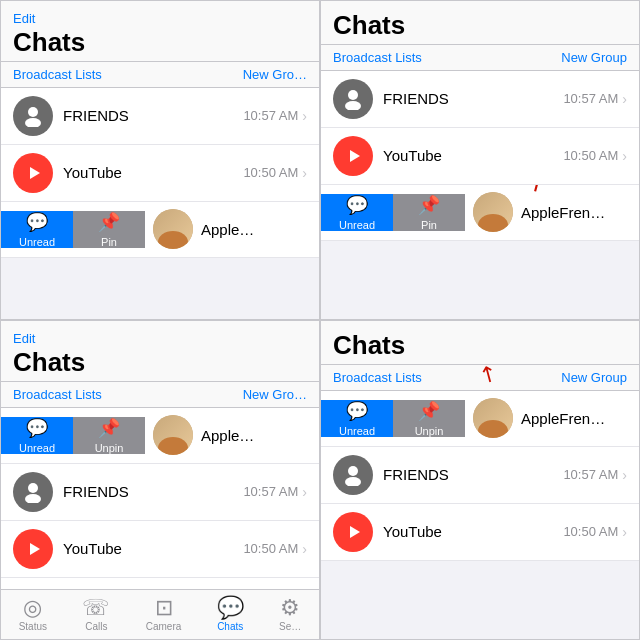  What do you see at coordinates (160, 174) in the screenshot?
I see `chat-item-youtube: YouTube 10:50 AM ›` at bounding box center [160, 174].